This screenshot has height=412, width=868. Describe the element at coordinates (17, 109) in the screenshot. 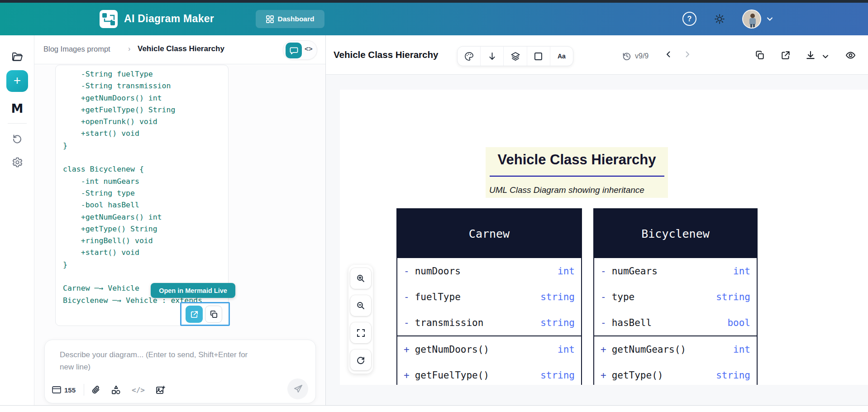

I see `mermaid-logo-icon: M` at that location.